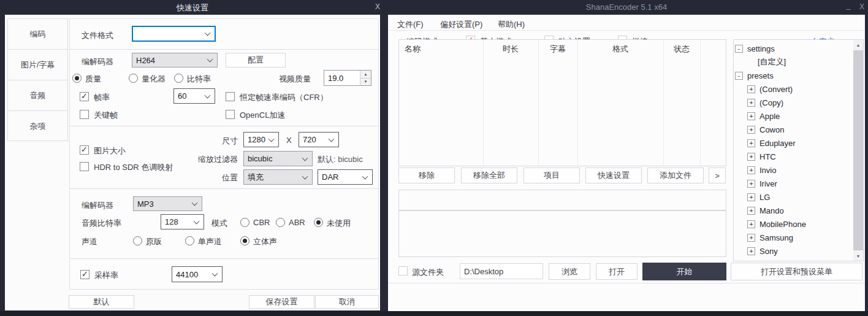 The height and width of the screenshot is (316, 868). What do you see at coordinates (489, 175) in the screenshot?
I see `remove-all-button: 移除全部` at bounding box center [489, 175].